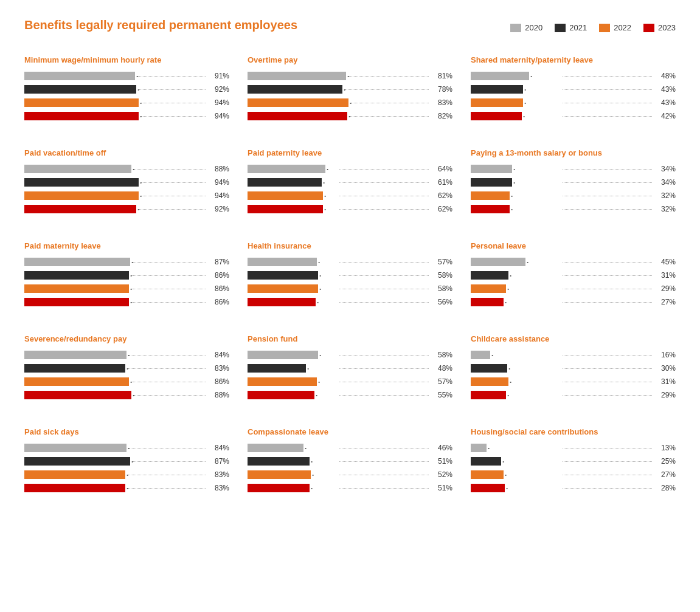 The width and height of the screenshot is (700, 612). I want to click on bar-value: 27%, so click(665, 302).